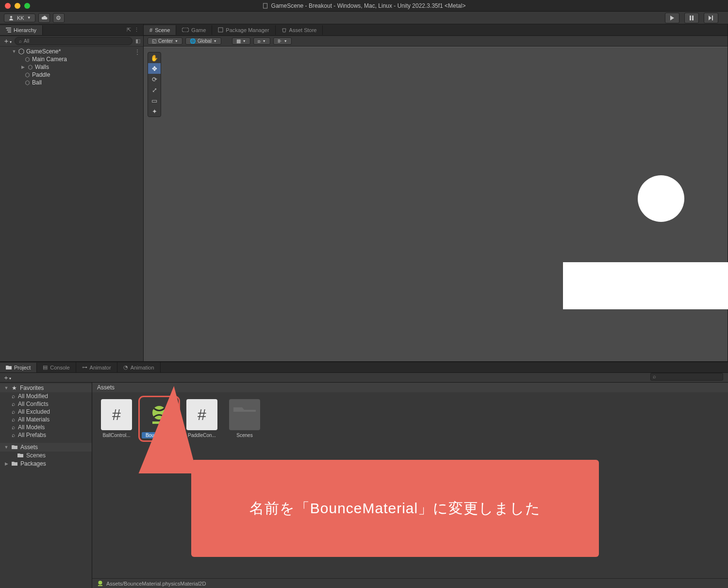  What do you see at coordinates (56, 367) in the screenshot?
I see `tab-console: ▤ Console` at bounding box center [56, 367].